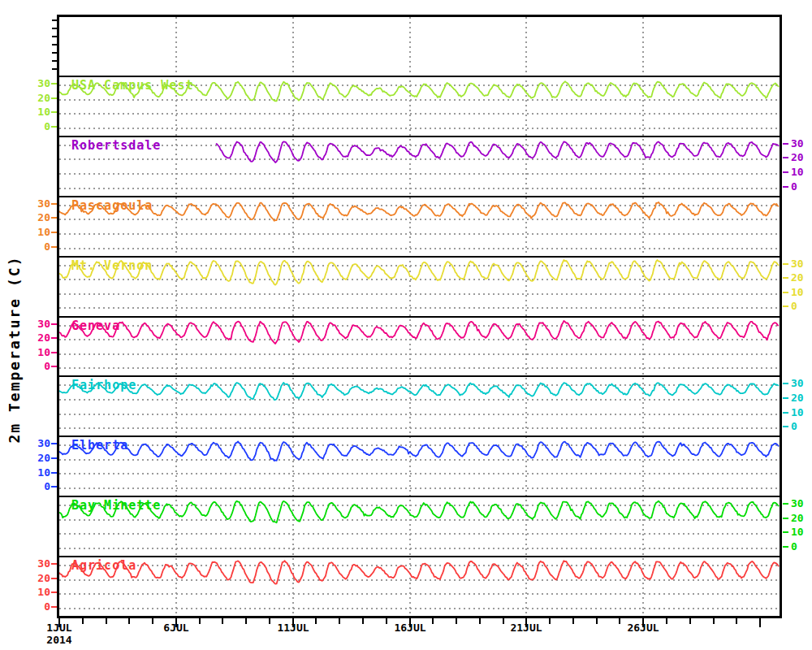 This screenshot has height=650, width=812. I want to click on y-axis-title: 2m Temperature (C), so click(15, 349).